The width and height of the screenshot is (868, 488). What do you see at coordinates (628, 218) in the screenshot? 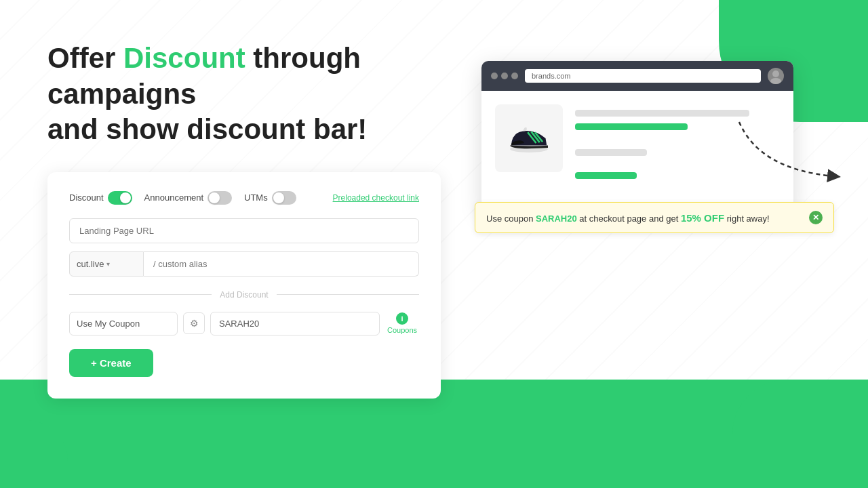
I see `discount-bar-text: Use coupon SARAH20 at checkout page and …` at bounding box center [628, 218].